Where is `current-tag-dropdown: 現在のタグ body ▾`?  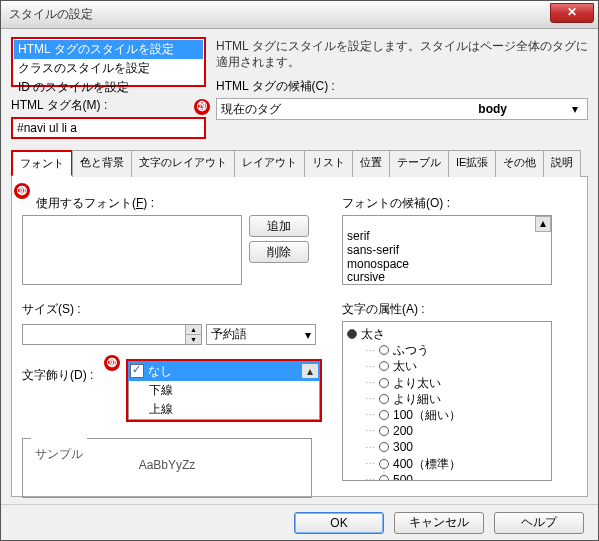
current-tag-dropdown: 現在のタグ body ▾ is located at coordinates (402, 109).